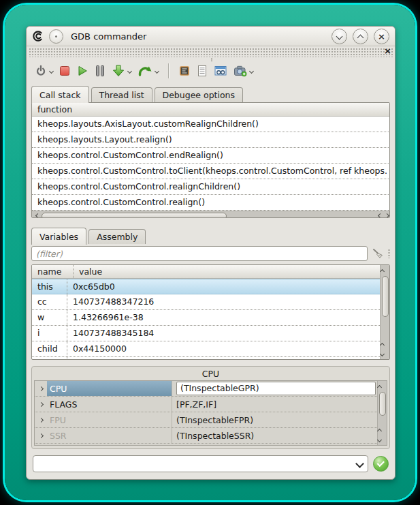 This screenshot has width=420, height=505. I want to click on variable-row: i 140737488345184, so click(206, 334).